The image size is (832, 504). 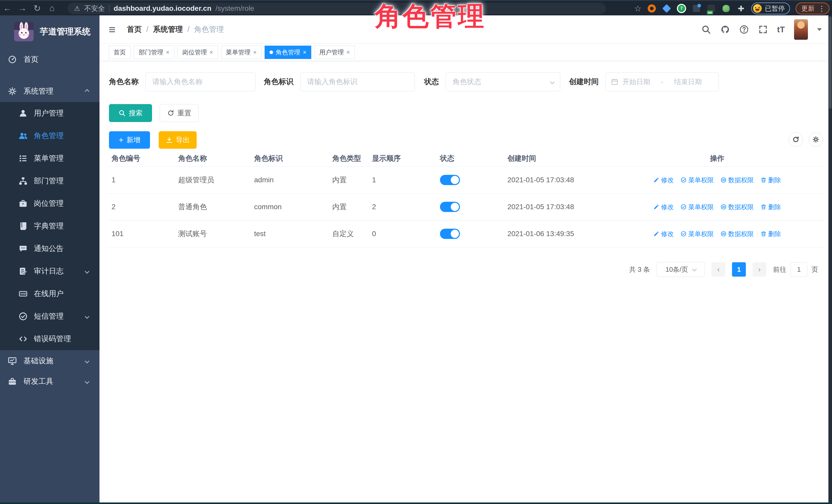 What do you see at coordinates (725, 30) in the screenshot?
I see `github-icon` at bounding box center [725, 30].